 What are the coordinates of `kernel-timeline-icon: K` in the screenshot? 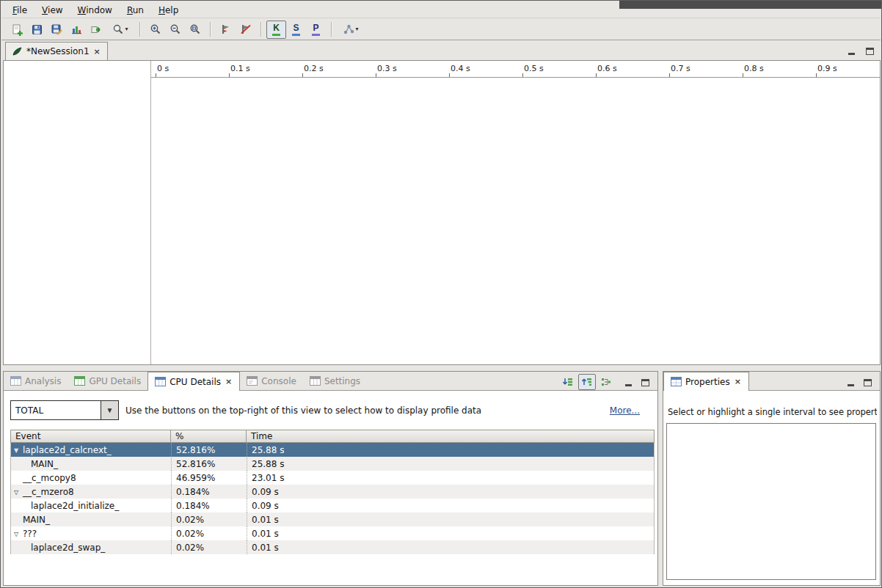 It's located at (276, 29).